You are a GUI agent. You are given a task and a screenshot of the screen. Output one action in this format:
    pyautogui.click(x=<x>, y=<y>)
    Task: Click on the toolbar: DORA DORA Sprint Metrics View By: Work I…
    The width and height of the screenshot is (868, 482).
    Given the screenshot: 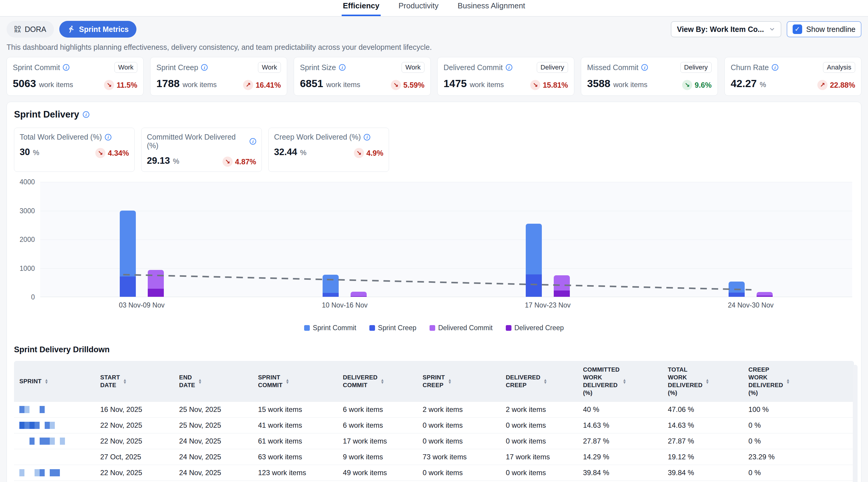 What is the action you would take?
    pyautogui.click(x=434, y=28)
    